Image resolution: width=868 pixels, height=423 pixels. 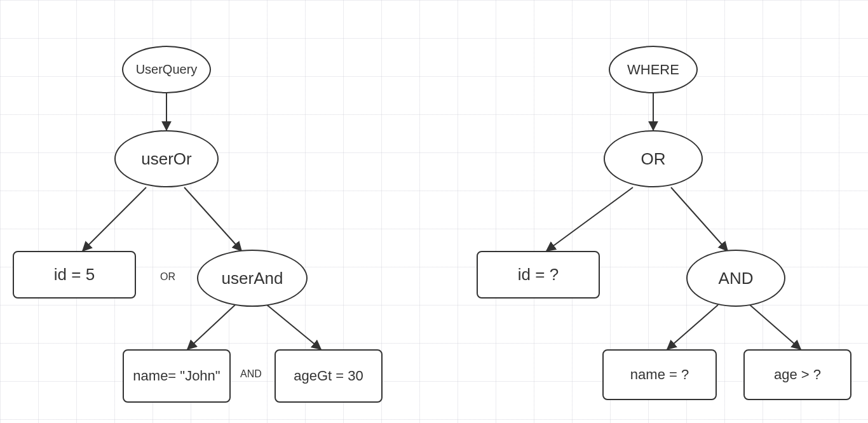 What do you see at coordinates (74, 274) in the screenshot?
I see `left-id-label: id = 5` at bounding box center [74, 274].